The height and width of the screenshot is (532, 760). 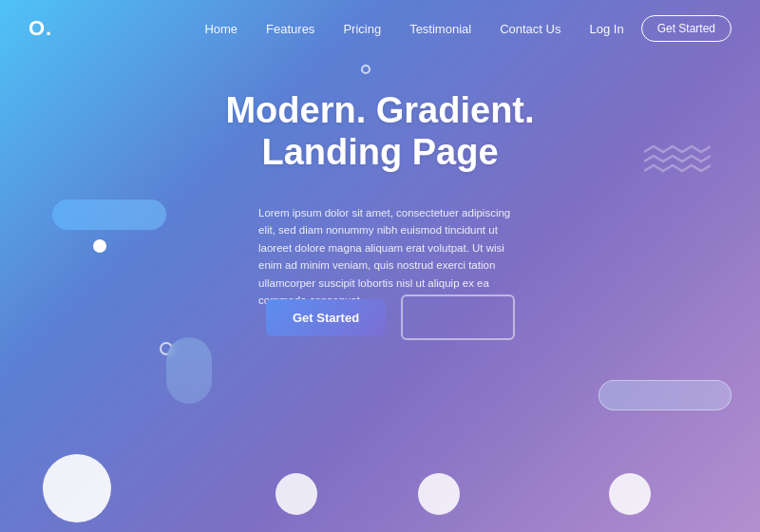 What do you see at coordinates (530, 28) in the screenshot?
I see `nav-link-contact: Contact Us` at bounding box center [530, 28].